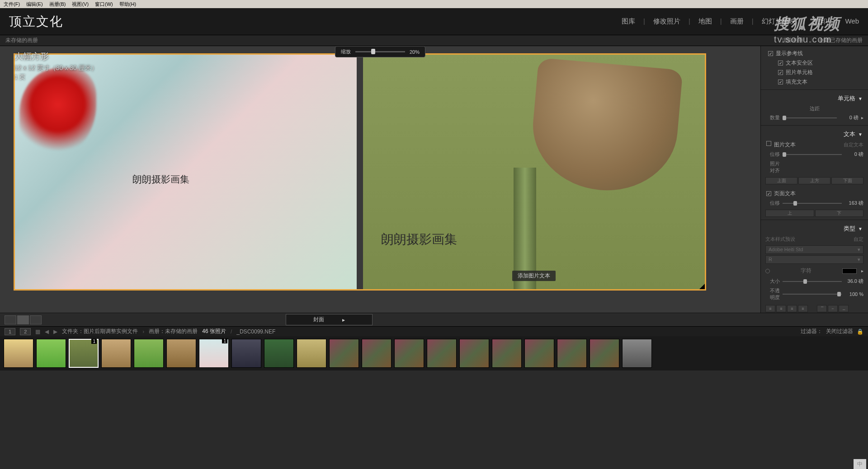 The height and width of the screenshot is (469, 868). Describe the element at coordinates (840, 213) in the screenshot. I see `pos-bot-btn: 下` at that location.